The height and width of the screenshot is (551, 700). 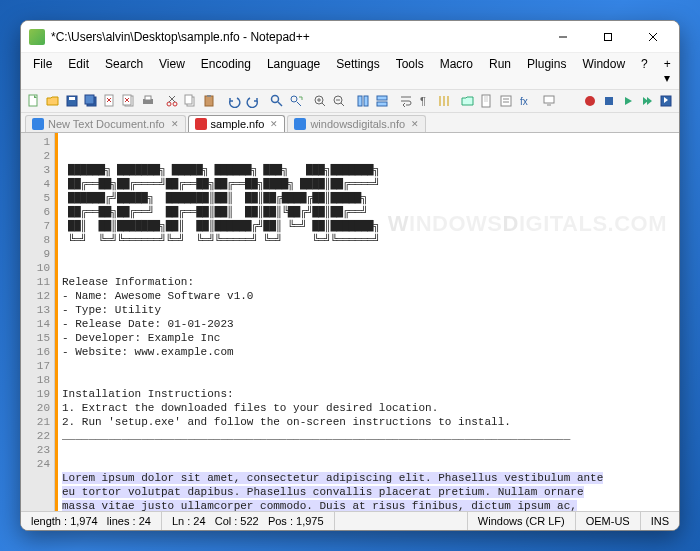 What do you see at coordinates (296, 101) in the screenshot?
I see `replace-icon` at bounding box center [296, 101].